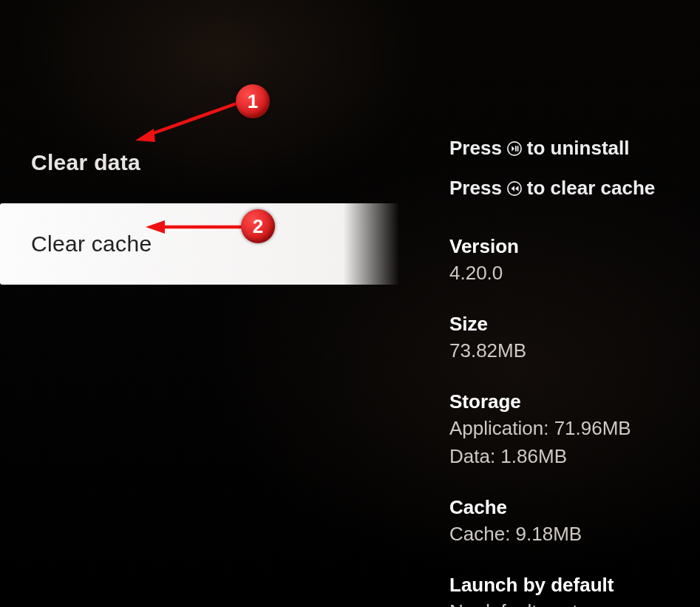  What do you see at coordinates (200, 244) in the screenshot?
I see `menu-item-clear-cache: Clear cache` at bounding box center [200, 244].